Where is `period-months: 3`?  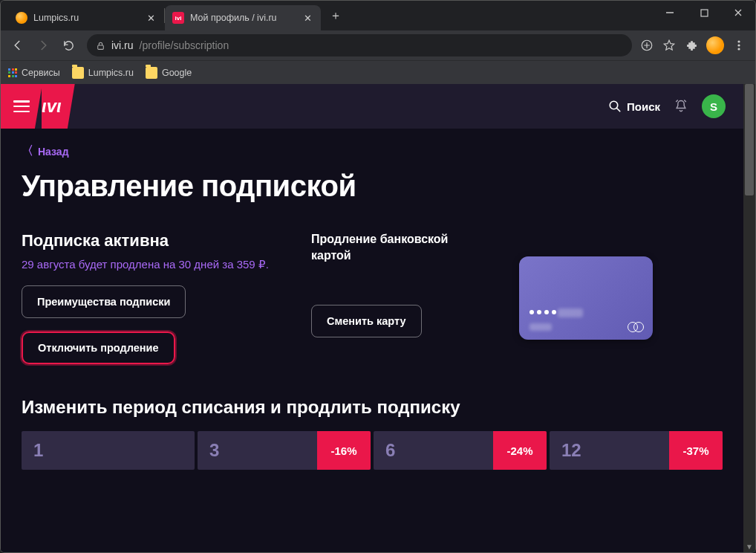 period-months: 3 is located at coordinates (208, 450).